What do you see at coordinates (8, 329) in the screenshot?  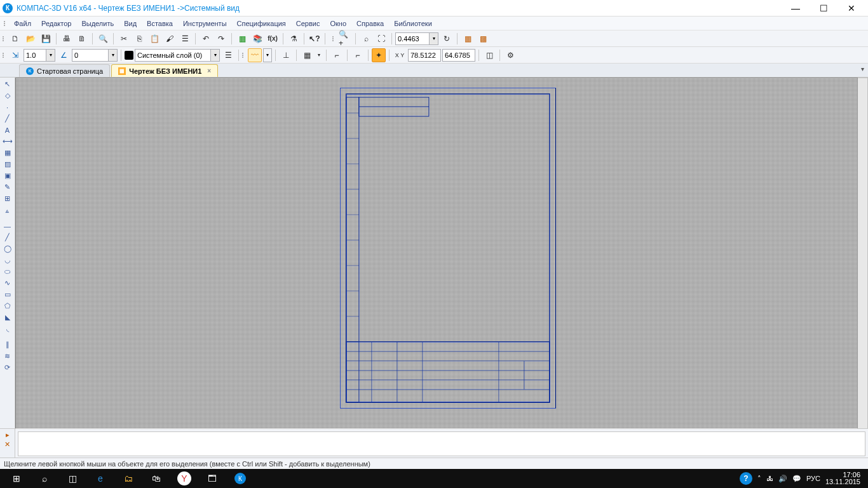 I see `fillet-tool: ◟` at bounding box center [8, 329].